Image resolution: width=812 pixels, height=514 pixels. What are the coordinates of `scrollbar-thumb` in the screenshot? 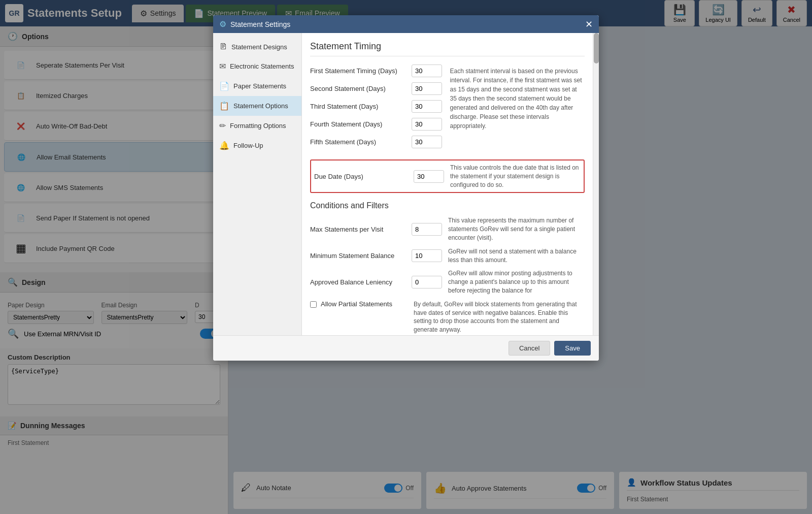 It's located at (596, 48).